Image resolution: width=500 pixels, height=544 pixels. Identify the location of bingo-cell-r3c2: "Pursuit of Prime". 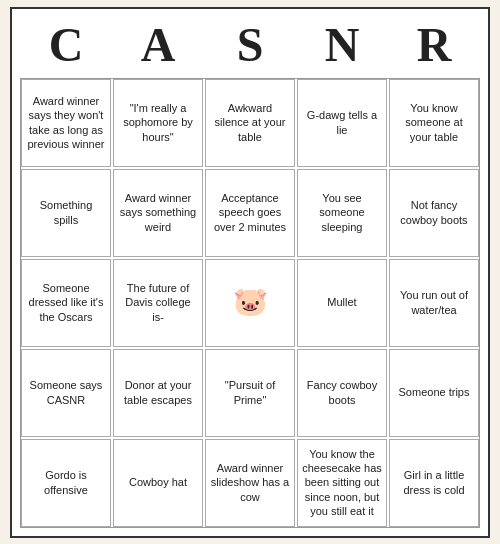
(250, 393).